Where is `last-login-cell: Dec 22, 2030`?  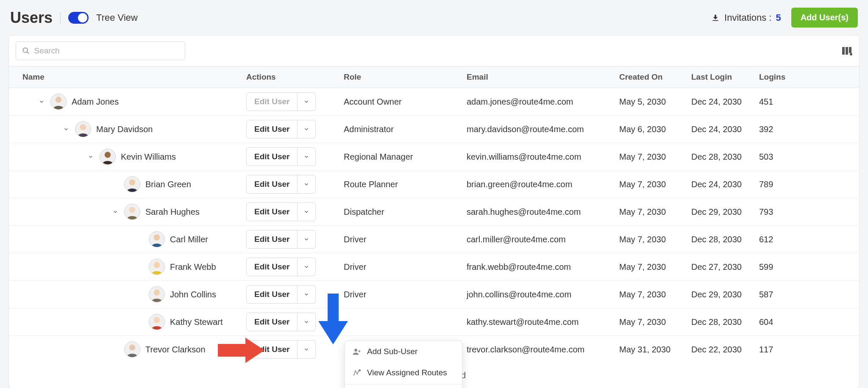
last-login-cell: Dec 22, 2030 is located at coordinates (725, 350).